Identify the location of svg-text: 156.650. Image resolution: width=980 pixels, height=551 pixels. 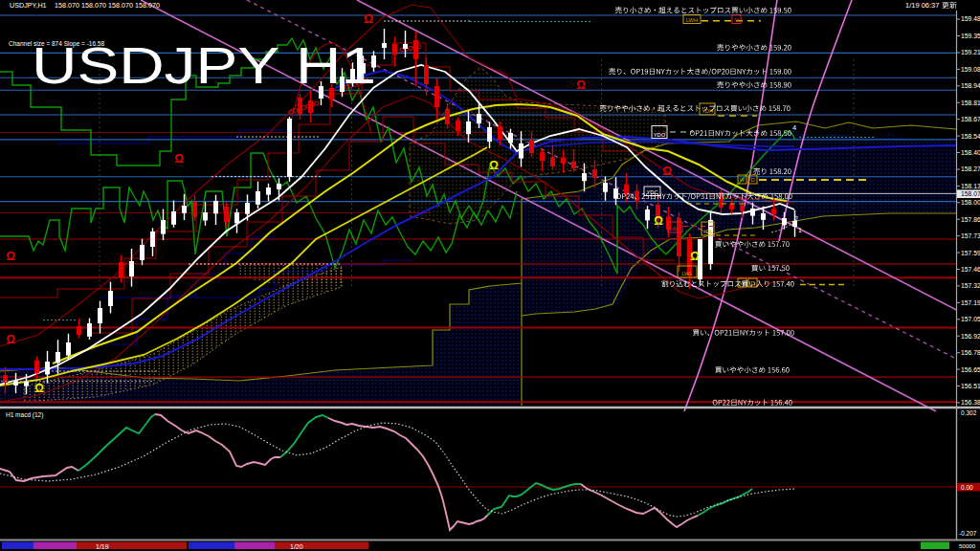
(970, 369).